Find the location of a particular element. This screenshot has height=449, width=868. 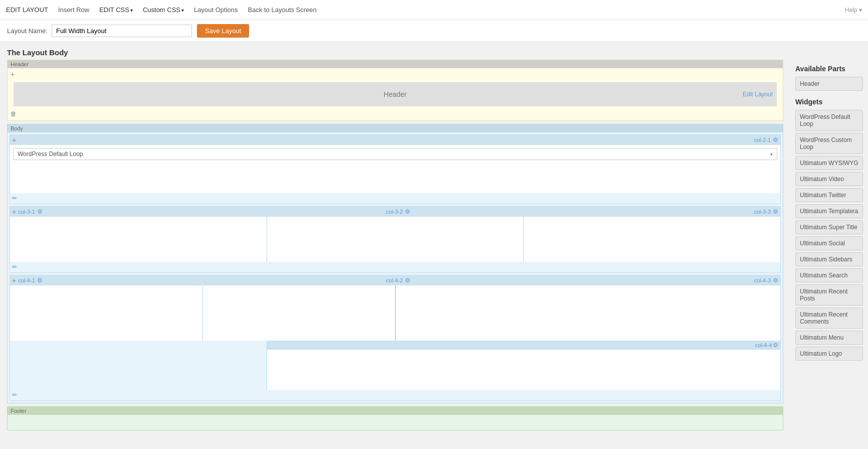

row-2-edit-bar: ✏ is located at coordinates (395, 267).